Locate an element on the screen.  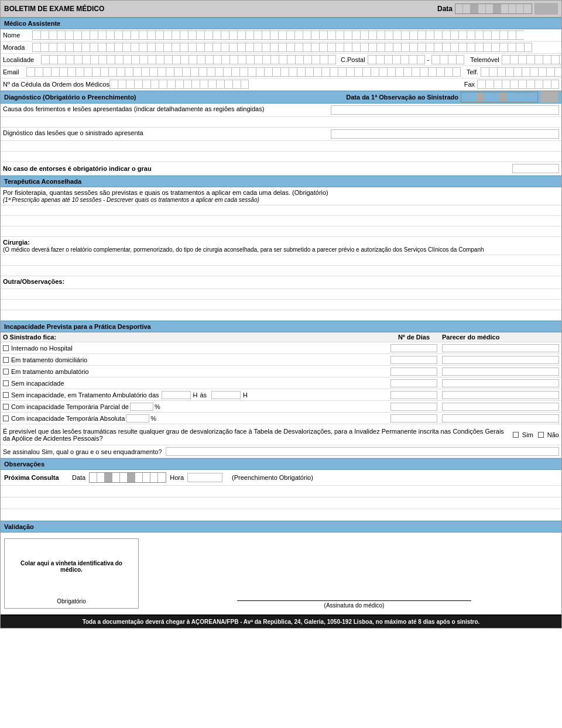
sem-incap-parecer is located at coordinates (501, 383).